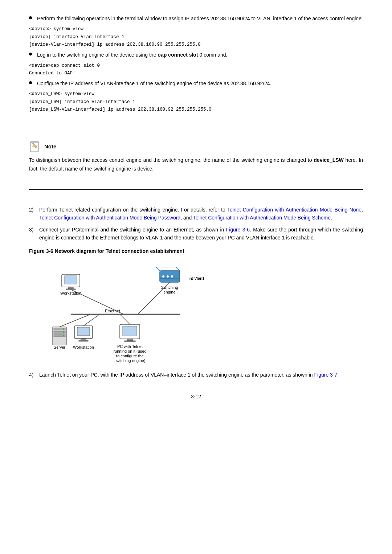 This screenshot has height=554, width=392. What do you see at coordinates (187, 218) in the screenshot?
I see `numbered-2-connector-2: , and` at bounding box center [187, 218].